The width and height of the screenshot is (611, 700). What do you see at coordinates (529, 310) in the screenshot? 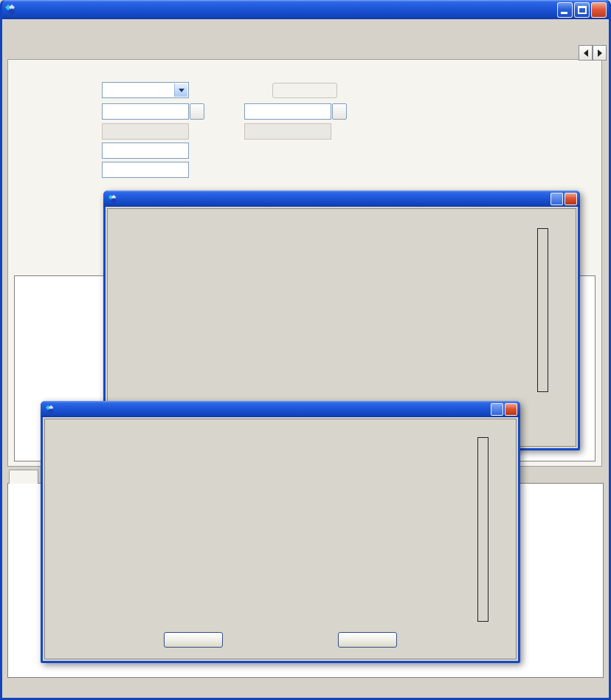
I see `snr-colorbar` at bounding box center [529, 310].